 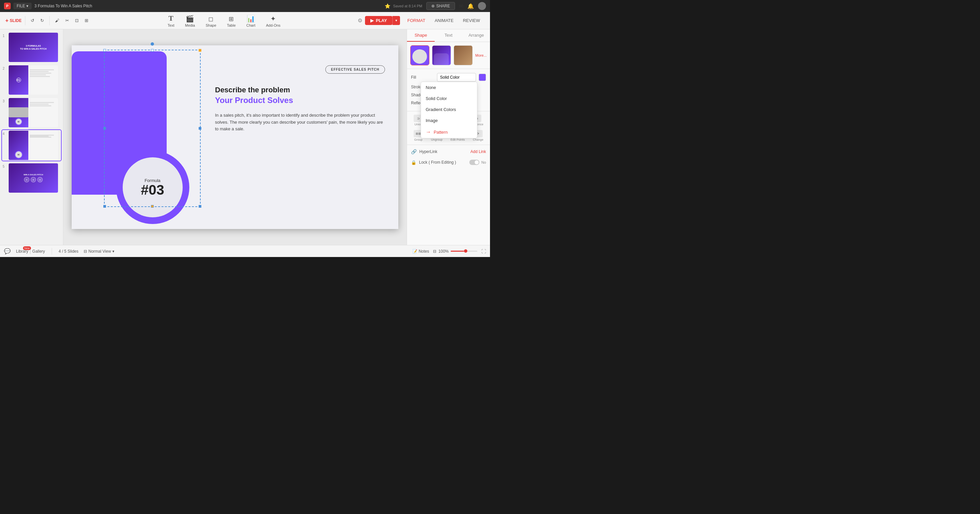 What do you see at coordinates (387, 6) in the screenshot?
I see `bookmark-icon: ⭐` at bounding box center [387, 6].